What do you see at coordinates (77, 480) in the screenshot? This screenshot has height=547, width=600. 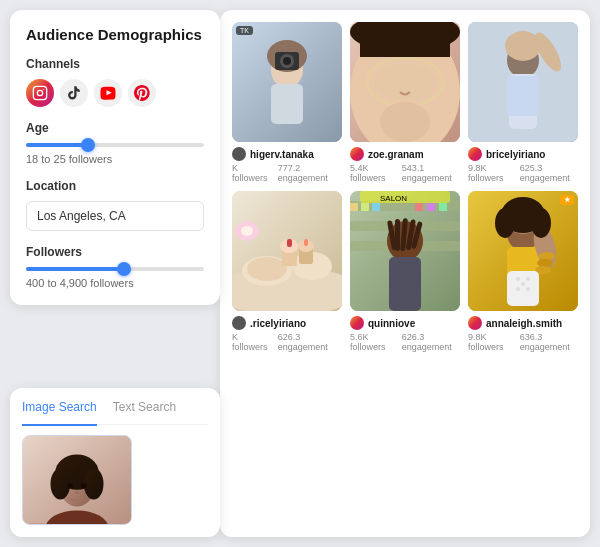 I see `image-search-box` at bounding box center [77, 480].